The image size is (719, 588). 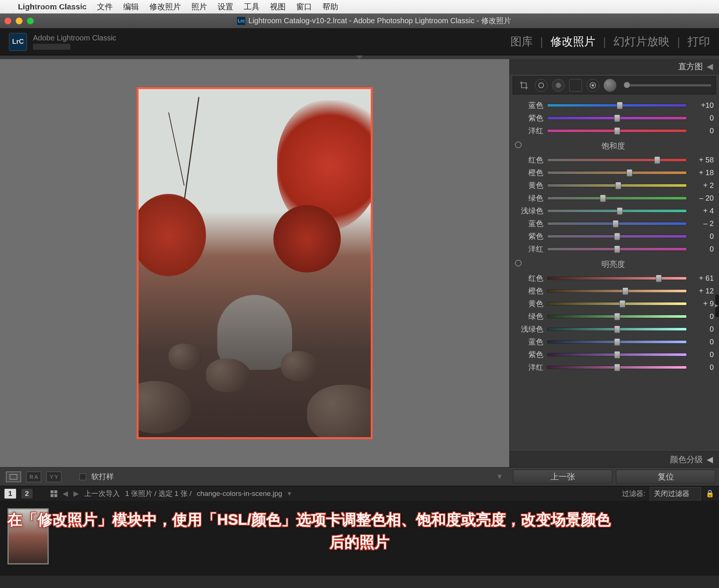 I want to click on menu-file: 文件, so click(x=105, y=7).